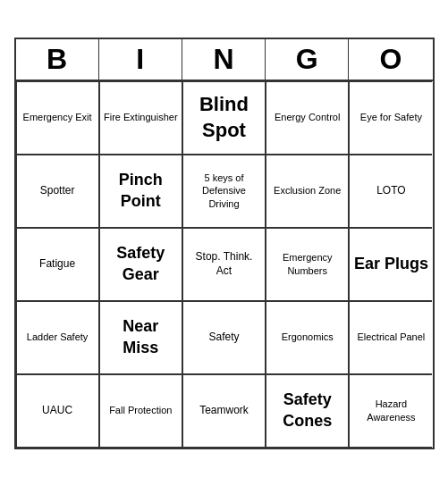 This screenshot has width=448, height=486. What do you see at coordinates (57, 411) in the screenshot?
I see `bingo-cell: UAUC` at bounding box center [57, 411].